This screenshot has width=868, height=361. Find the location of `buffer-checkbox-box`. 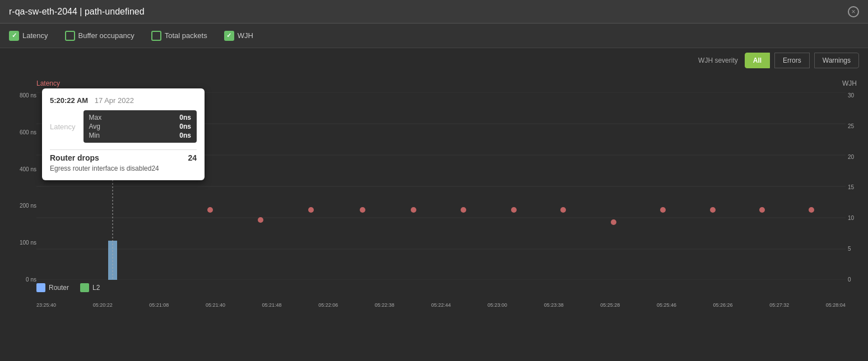

buffer-checkbox-box is located at coordinates (70, 36).